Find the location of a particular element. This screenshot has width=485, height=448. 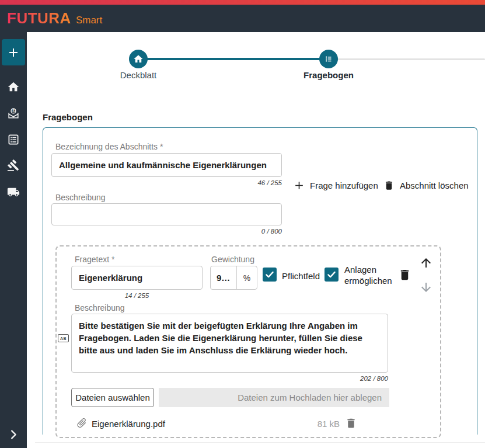

sidebar-item-questionnaires is located at coordinates (13, 140).